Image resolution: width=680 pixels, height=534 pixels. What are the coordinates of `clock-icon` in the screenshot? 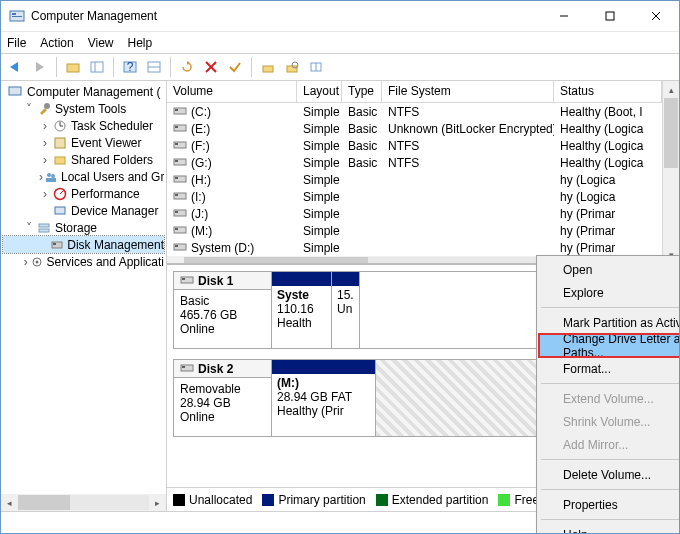 It's located at (60, 126).